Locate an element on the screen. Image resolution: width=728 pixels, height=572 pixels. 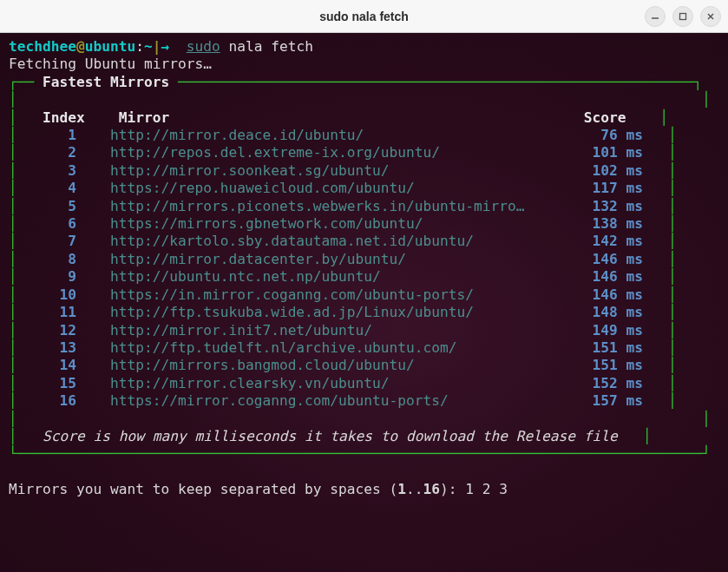
prompt-user: techdhee is located at coordinates (43, 47).